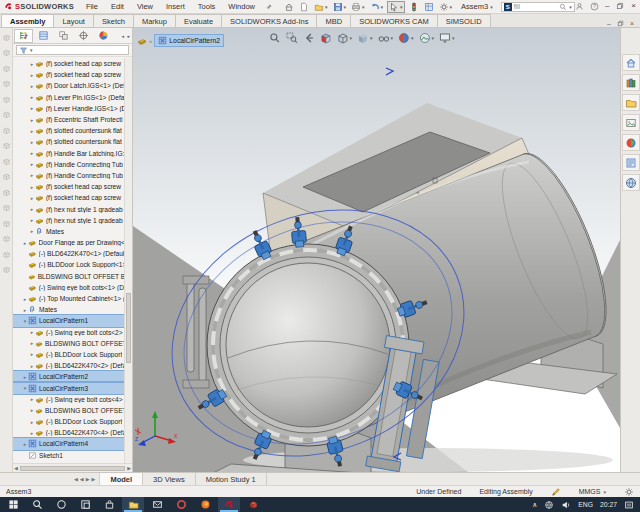 Image resolution: width=640 pixels, height=512 pixels. I want to click on design-tree-tab, so click(24, 36).